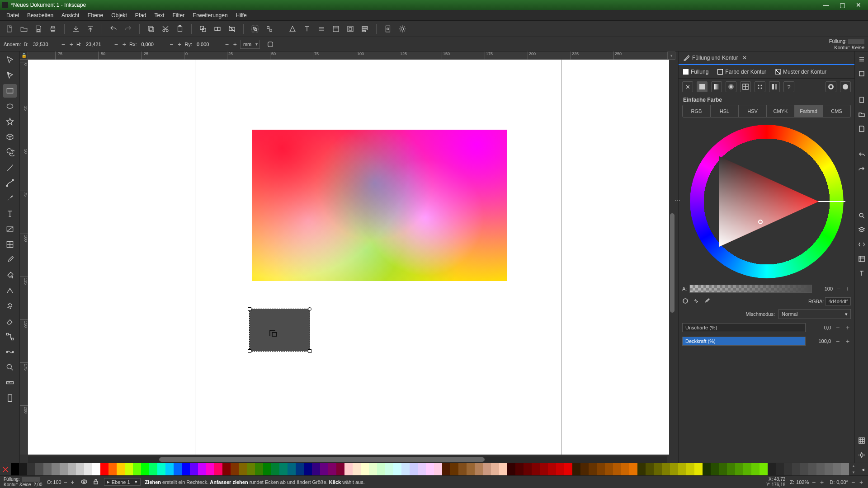 Image resolution: width=868 pixels, height=488 pixels. I want to click on strip-undo-icon, so click(862, 155).